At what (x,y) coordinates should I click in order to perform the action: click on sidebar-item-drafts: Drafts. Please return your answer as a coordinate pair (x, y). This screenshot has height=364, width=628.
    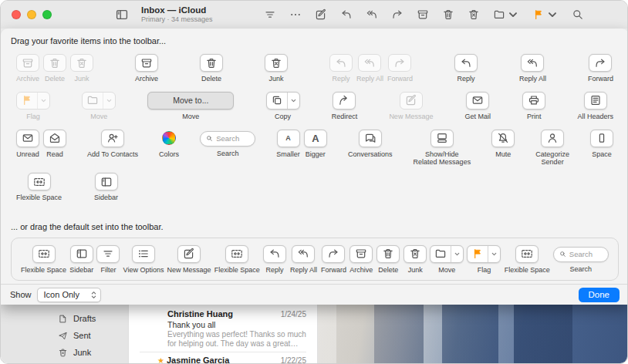
    Looking at the image, I should click on (93, 318).